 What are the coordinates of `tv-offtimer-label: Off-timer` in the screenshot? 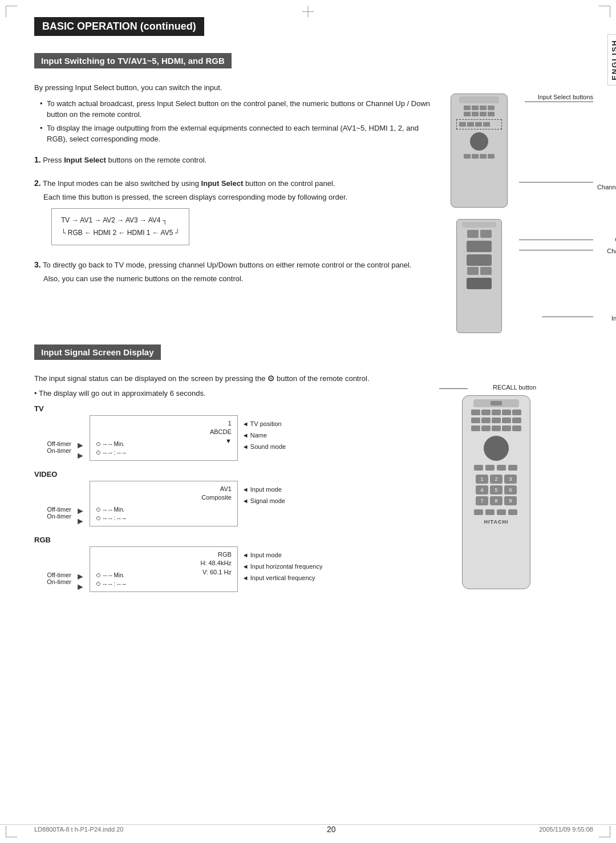 It's located at (52, 444).